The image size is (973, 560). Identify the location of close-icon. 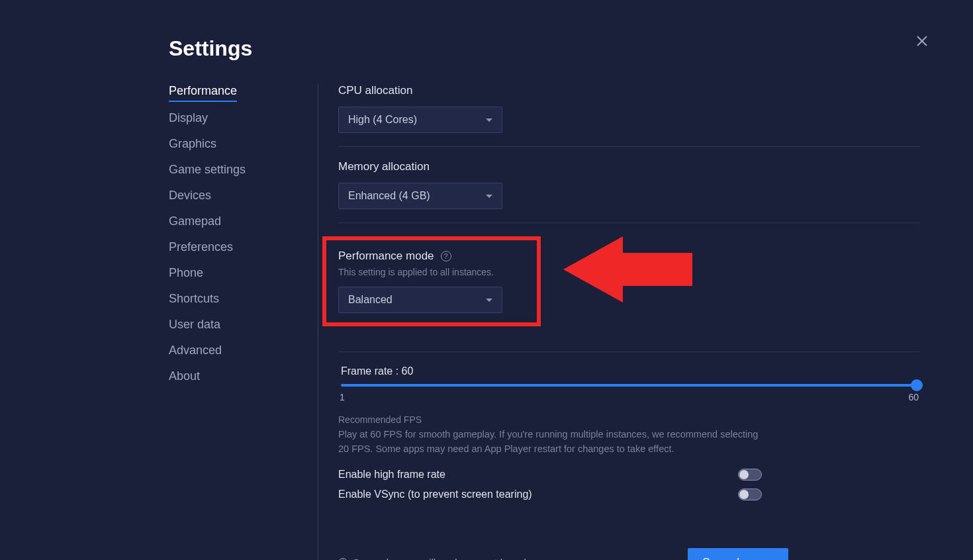
(922, 41).